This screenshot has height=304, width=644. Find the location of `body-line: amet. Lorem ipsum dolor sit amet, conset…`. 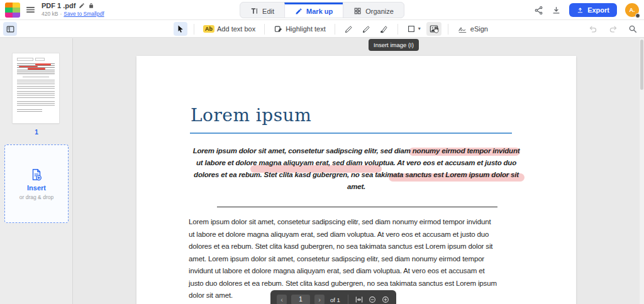

body-line: amet. Lorem ipsum dolor sit amet, conset… is located at coordinates (343, 259).